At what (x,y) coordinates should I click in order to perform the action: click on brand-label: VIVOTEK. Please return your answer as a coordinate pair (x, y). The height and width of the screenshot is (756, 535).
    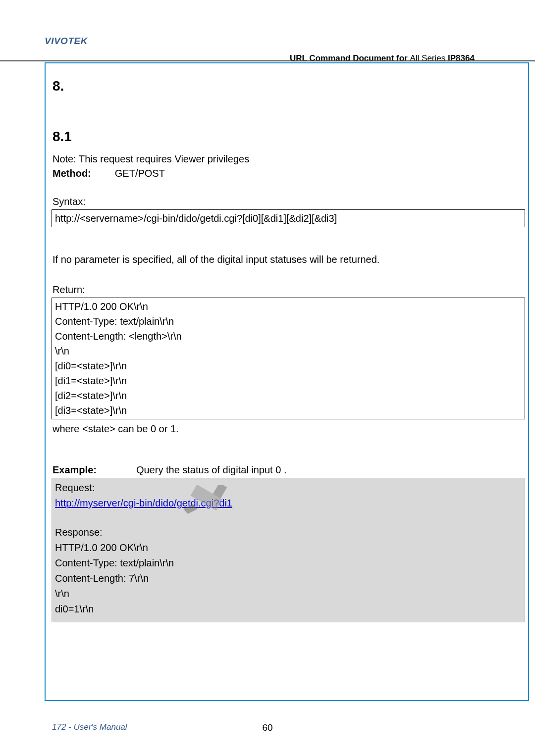
    Looking at the image, I should click on (66, 41).